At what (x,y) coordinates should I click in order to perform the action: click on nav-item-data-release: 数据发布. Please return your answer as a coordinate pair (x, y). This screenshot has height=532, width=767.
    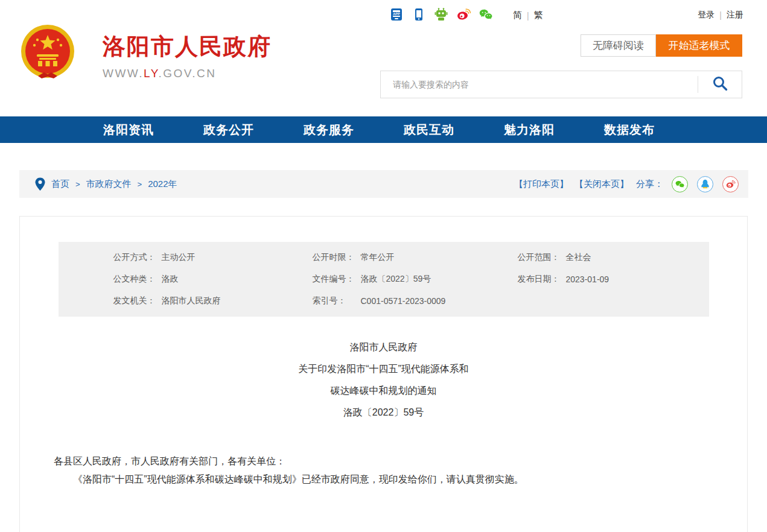
    Looking at the image, I should click on (629, 130).